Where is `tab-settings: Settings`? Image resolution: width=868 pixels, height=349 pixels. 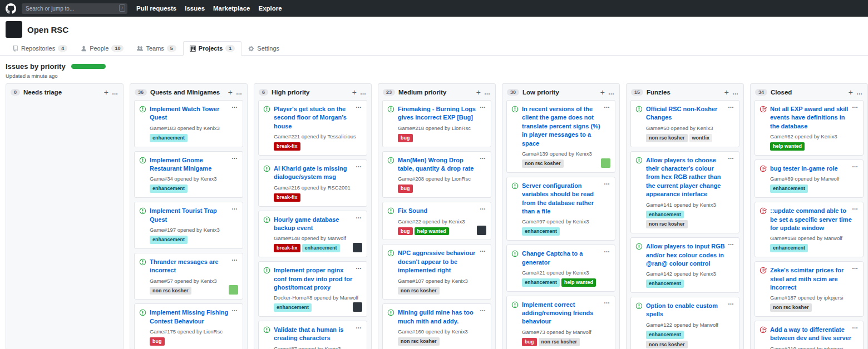 tab-settings: Settings is located at coordinates (264, 48).